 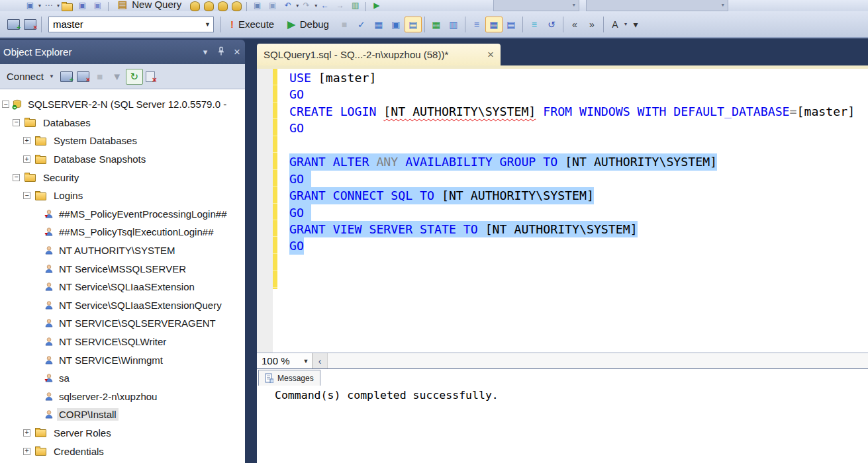 I want to click on tree-item: NT Service\MSSQLSERVER, so click(x=122, y=269).